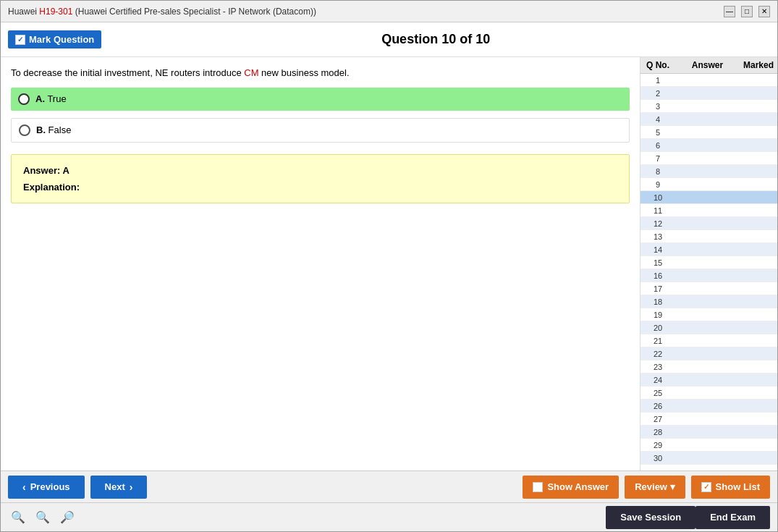 The width and height of the screenshot is (778, 532). Describe the element at coordinates (658, 315) in the screenshot. I see `q-row-num: 19` at that location.